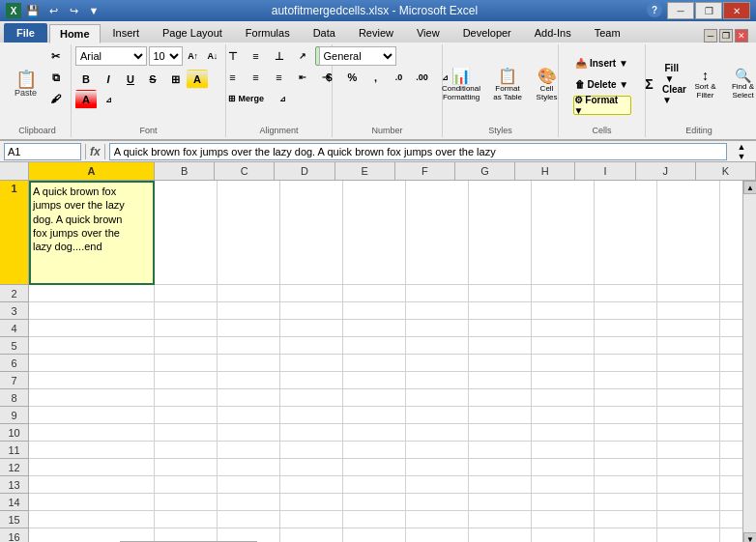  Describe the element at coordinates (688, 415) in the screenshot. I see `cell-j9` at that location.